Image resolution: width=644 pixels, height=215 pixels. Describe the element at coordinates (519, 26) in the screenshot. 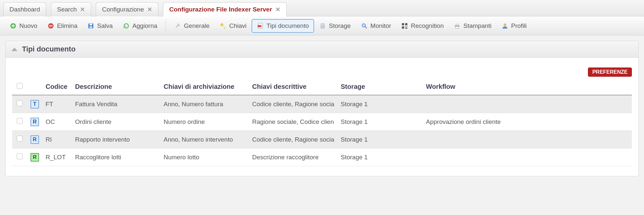

I see `button-label: Profili` at that location.